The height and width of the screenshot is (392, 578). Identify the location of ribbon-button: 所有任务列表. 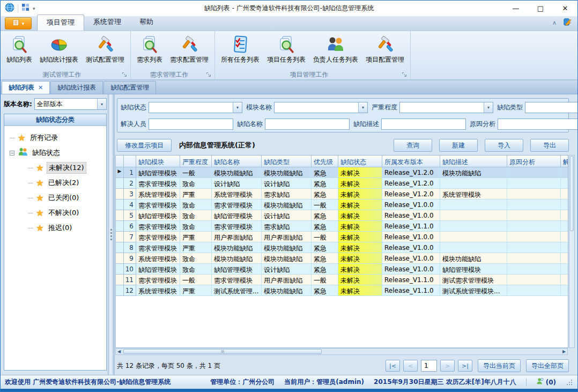
(240, 49).